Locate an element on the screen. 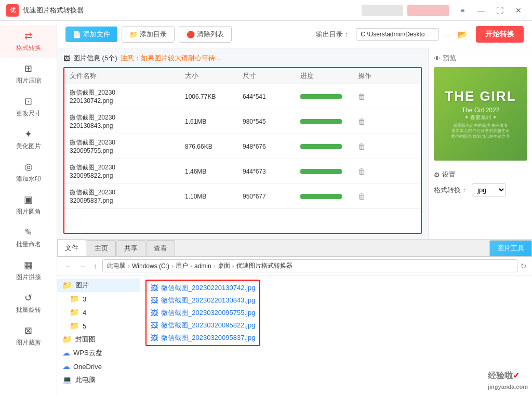 This screenshot has height=395, width=532. toolbar: 📄 添加文件 📁 添加目录 🔴 清除列表 输出目录： C:\Users\admi… is located at coordinates (295, 34).